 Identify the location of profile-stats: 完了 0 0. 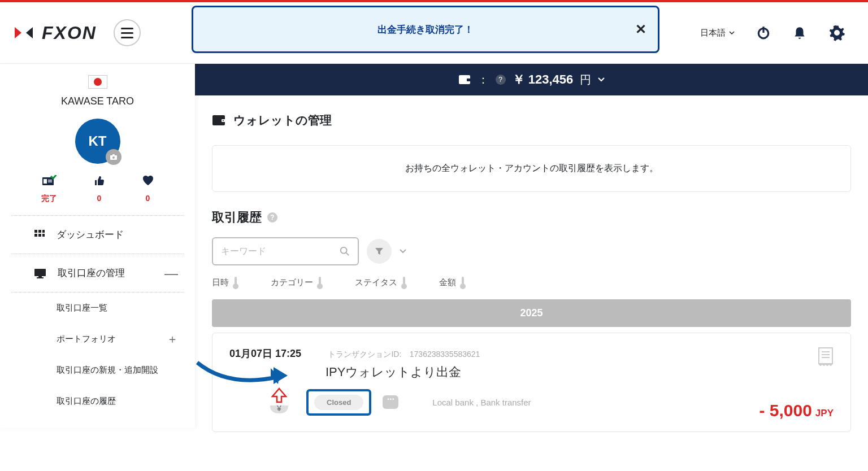
(97, 195).